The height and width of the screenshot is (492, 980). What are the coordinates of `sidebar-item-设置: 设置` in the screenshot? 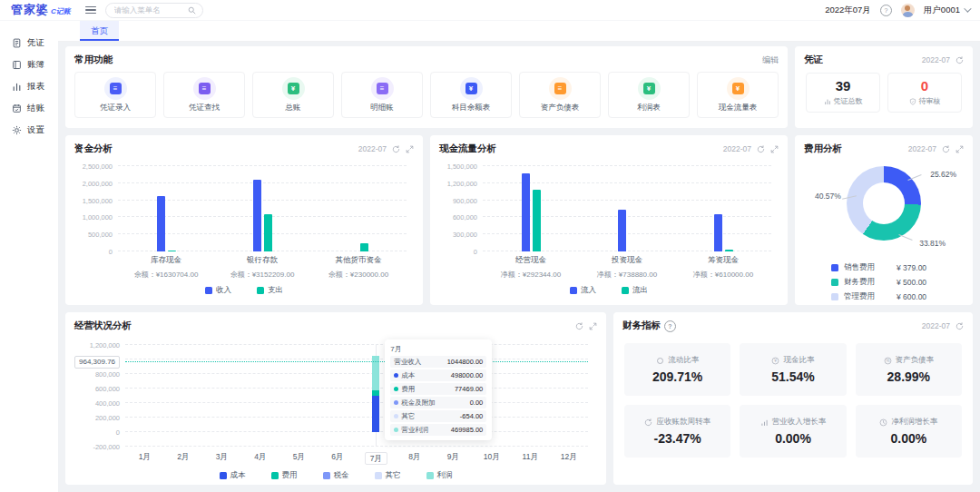 It's located at (29, 130).